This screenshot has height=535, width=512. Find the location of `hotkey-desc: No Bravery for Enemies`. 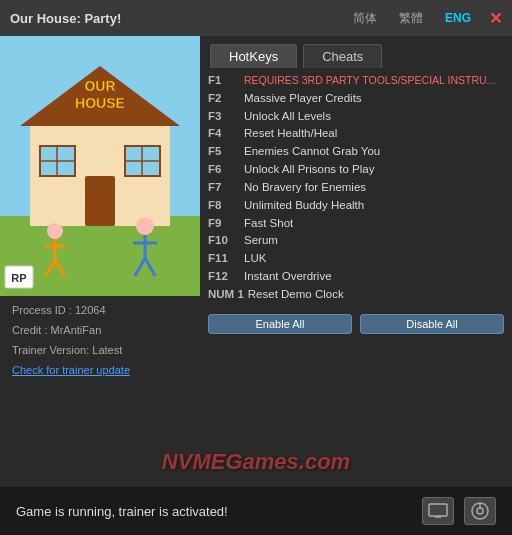

hotkey-desc: No Bravery for Enemies is located at coordinates (305, 188).